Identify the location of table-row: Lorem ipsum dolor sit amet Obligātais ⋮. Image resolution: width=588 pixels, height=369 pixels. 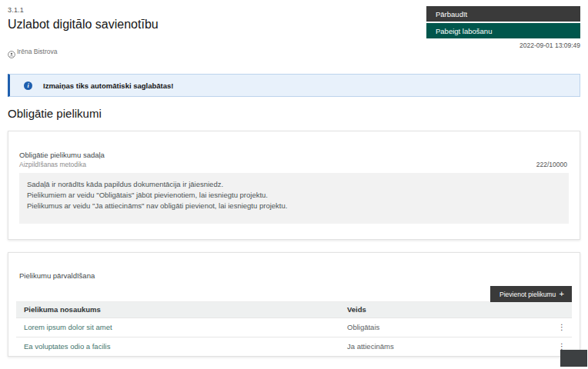
(294, 327).